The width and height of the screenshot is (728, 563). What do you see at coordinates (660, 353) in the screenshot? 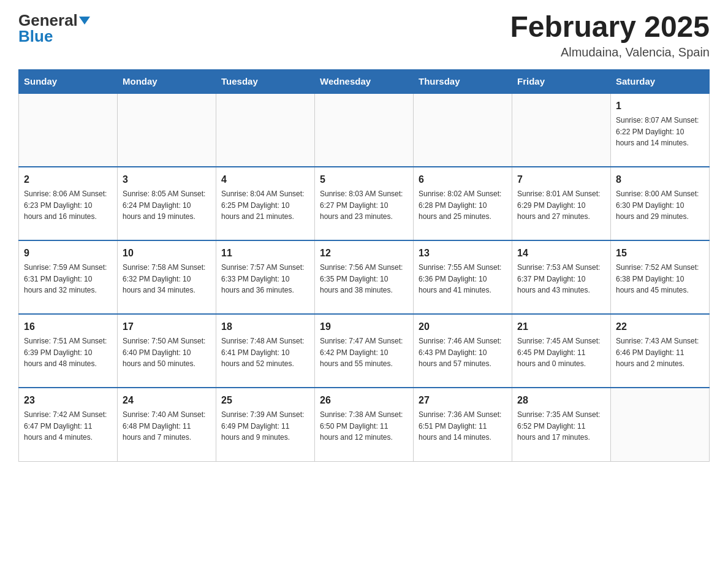
I see `day-info: Sunrise: 7:43 AM Sunset: 6:46 PM Dayligh…` at bounding box center [660, 353].